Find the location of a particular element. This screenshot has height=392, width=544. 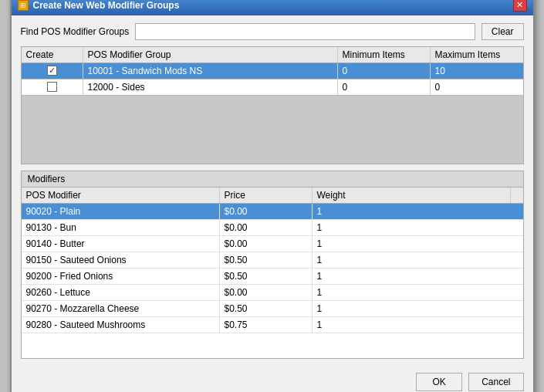

modifiers-section-label: Modifiers is located at coordinates (272, 179).